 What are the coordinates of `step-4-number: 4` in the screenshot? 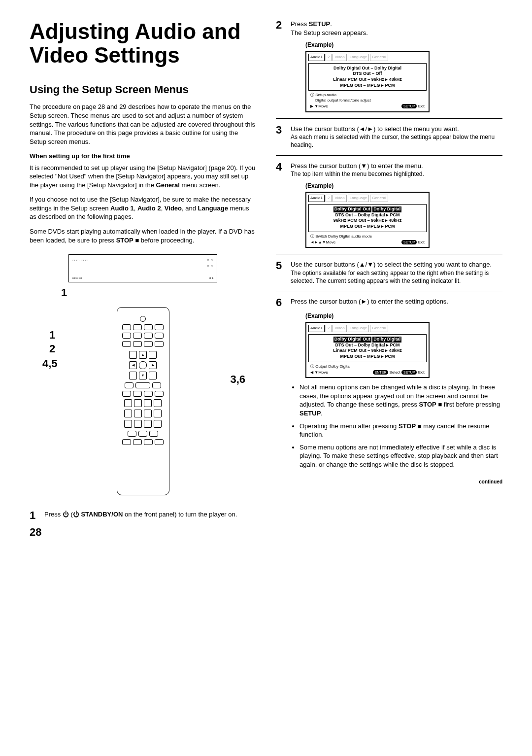 It's located at (280, 170).